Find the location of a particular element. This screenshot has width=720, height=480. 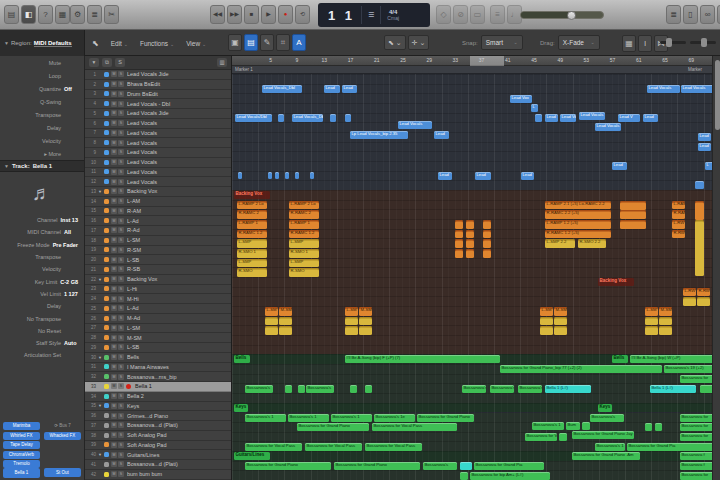

scrollbar-thumb is located at coordinates (718, 95).